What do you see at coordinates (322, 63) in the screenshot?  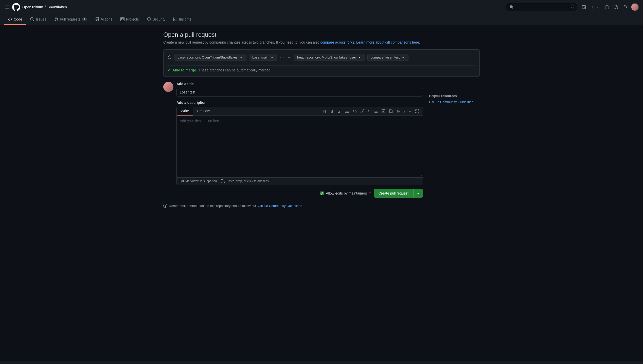 I see `compare-box: base repository: OpenTritium/Snowflakes …` at bounding box center [322, 63].